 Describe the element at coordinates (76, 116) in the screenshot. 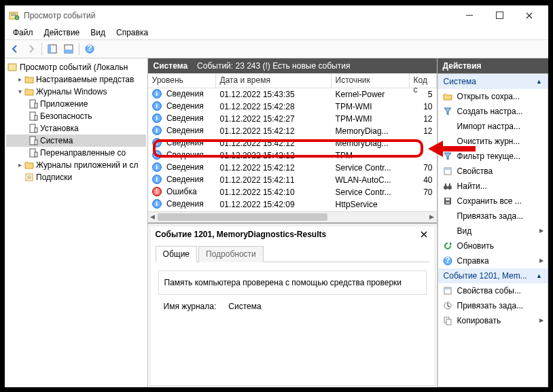

I see `tree-security: Безопасность` at that location.